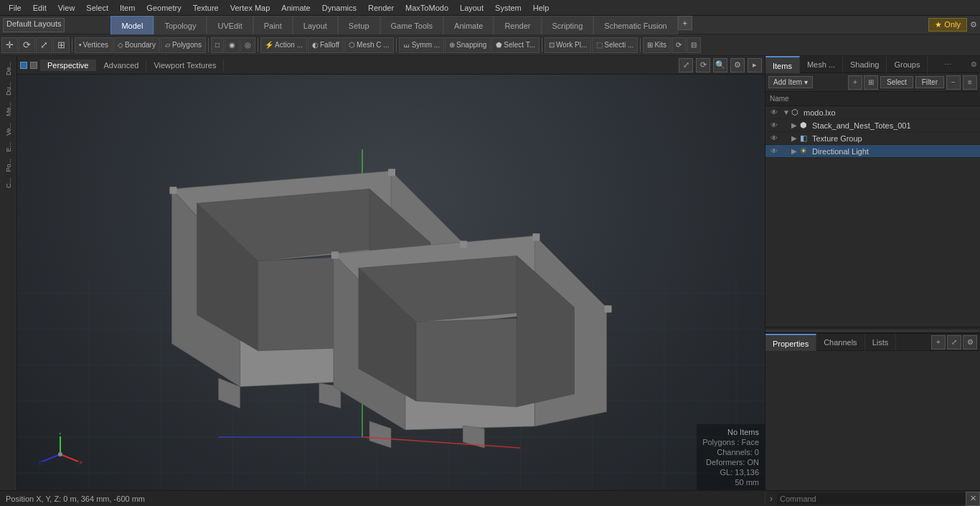 This screenshot has height=506, width=980. Describe the element at coordinates (339, 8) in the screenshot. I see `menu-dynamics: Dynamics` at that location.